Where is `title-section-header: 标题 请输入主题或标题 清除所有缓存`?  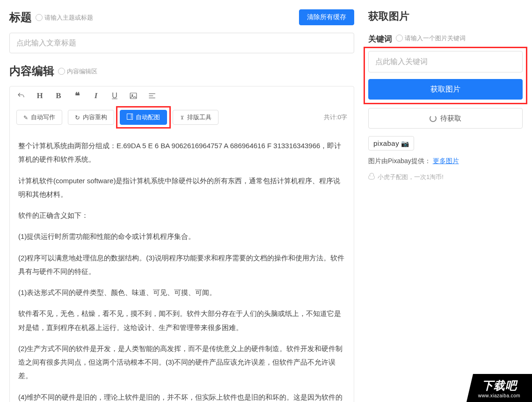 title-section-header: 标题 请输入主题或标题 清除所有缓存 is located at coordinates (182, 17).